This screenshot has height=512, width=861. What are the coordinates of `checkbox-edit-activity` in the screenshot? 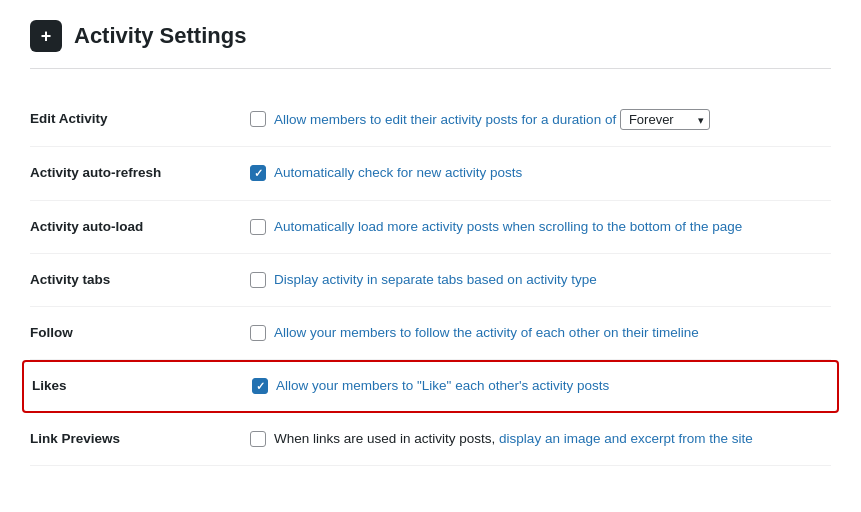 It's located at (258, 119).